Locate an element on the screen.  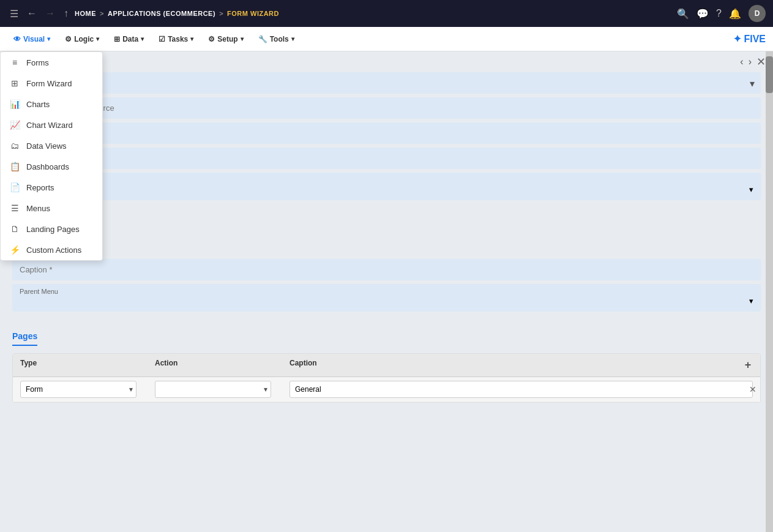
scrollbar is located at coordinates (769, 291).